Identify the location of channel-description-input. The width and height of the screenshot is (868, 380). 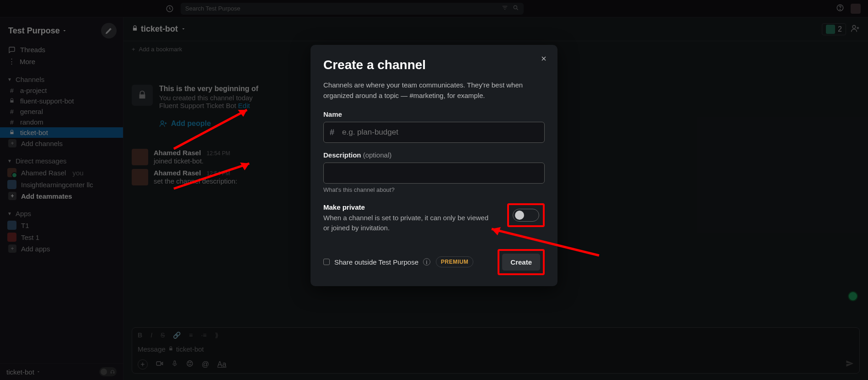
(434, 173).